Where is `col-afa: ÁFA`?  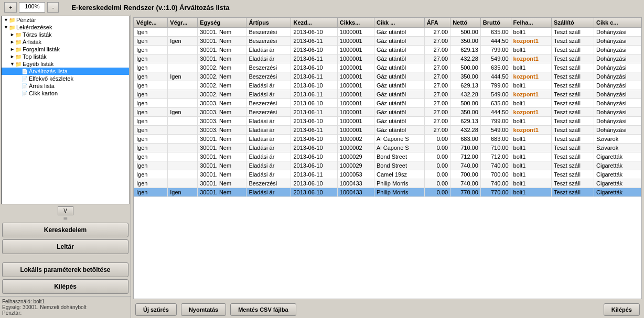
col-afa: ÁFA is located at coordinates (437, 23).